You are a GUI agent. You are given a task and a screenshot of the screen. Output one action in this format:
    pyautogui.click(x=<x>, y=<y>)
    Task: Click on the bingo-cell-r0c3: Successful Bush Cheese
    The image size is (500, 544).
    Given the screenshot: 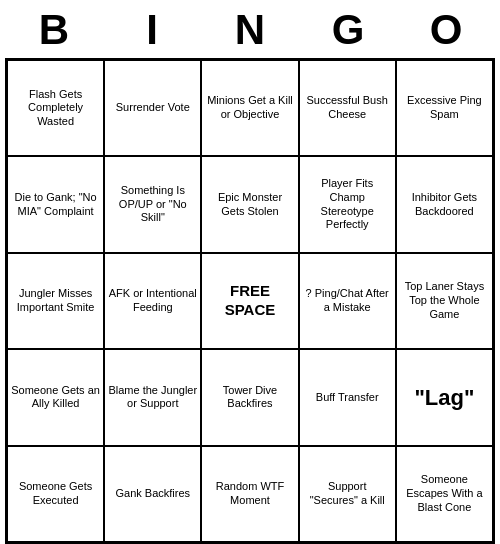 What is the action you would take?
    pyautogui.click(x=348, y=108)
    